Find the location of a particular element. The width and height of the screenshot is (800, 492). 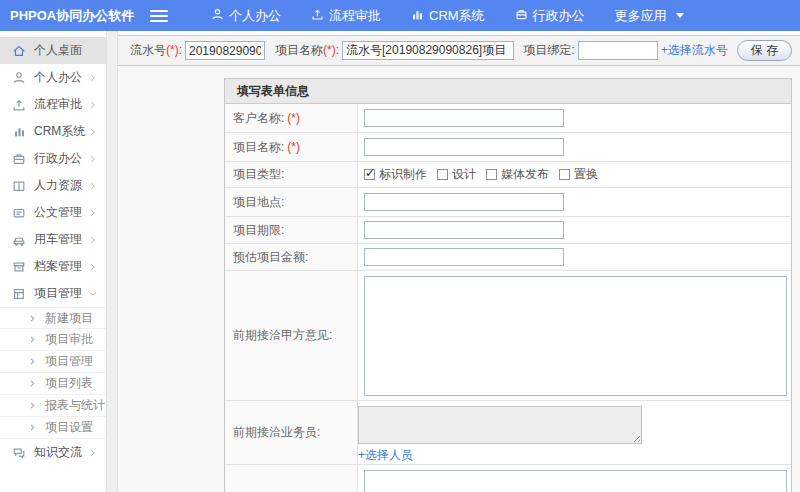

sidebar-subitem-label: 报表与统计 is located at coordinates (75, 406).